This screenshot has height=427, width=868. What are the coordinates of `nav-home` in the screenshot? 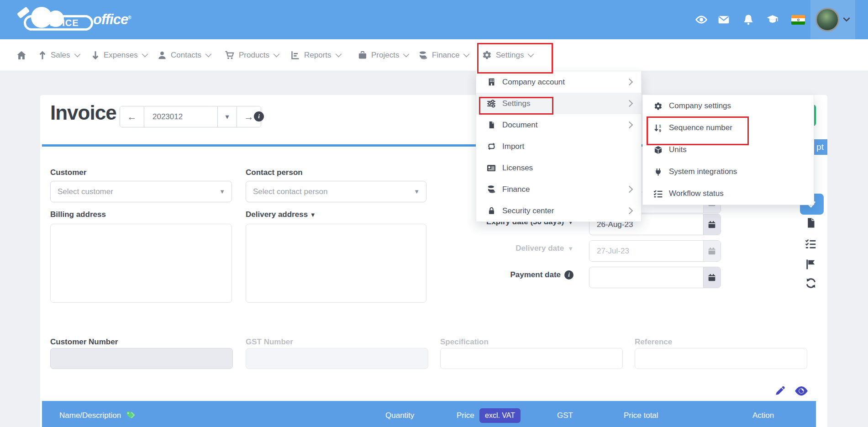 It's located at (21, 55).